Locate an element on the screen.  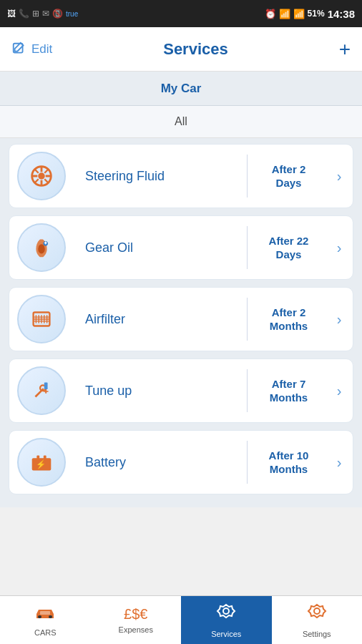
chevron-icon-steering-fluid: › is located at coordinates (341, 176).